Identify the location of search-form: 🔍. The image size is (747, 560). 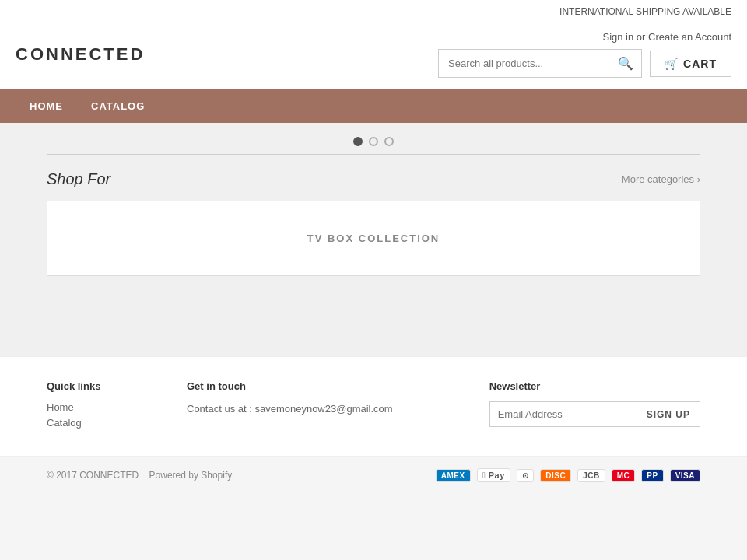
(540, 64).